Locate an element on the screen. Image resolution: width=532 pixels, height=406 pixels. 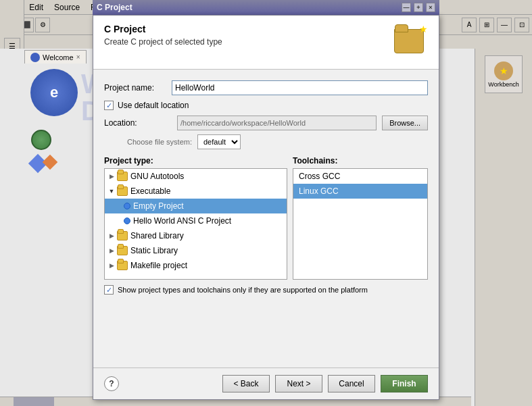
tree-arrow-executable: ▼ is located at coordinates (112, 191).